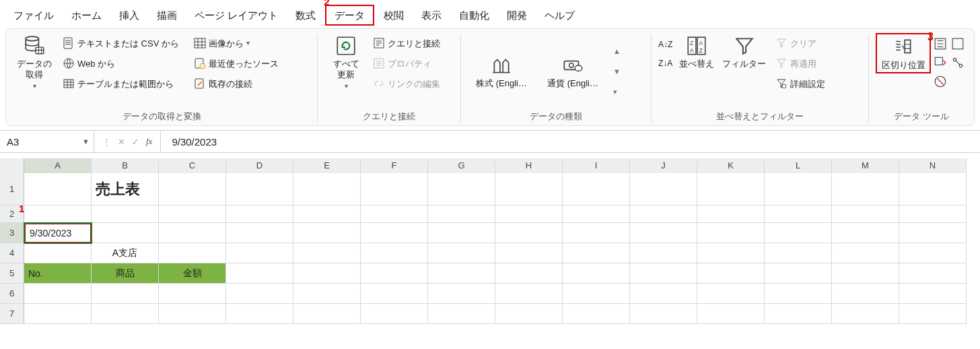  What do you see at coordinates (617, 92) in the screenshot?
I see `expand-gallery-icon: ▾` at bounding box center [617, 92].